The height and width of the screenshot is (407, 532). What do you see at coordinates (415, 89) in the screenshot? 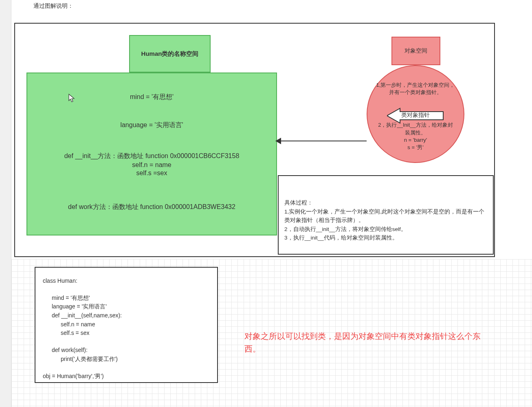
I see `object-step-1: 1,第一步时，产生这个对象空间，并有一个类对象指针。` at bounding box center [415, 89].